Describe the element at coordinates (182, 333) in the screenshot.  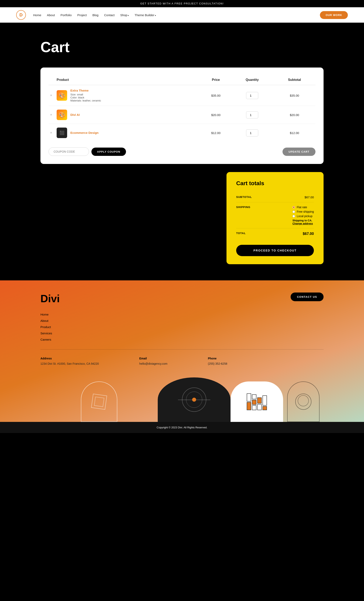
I see `footer-nav-services: Services` at that location.